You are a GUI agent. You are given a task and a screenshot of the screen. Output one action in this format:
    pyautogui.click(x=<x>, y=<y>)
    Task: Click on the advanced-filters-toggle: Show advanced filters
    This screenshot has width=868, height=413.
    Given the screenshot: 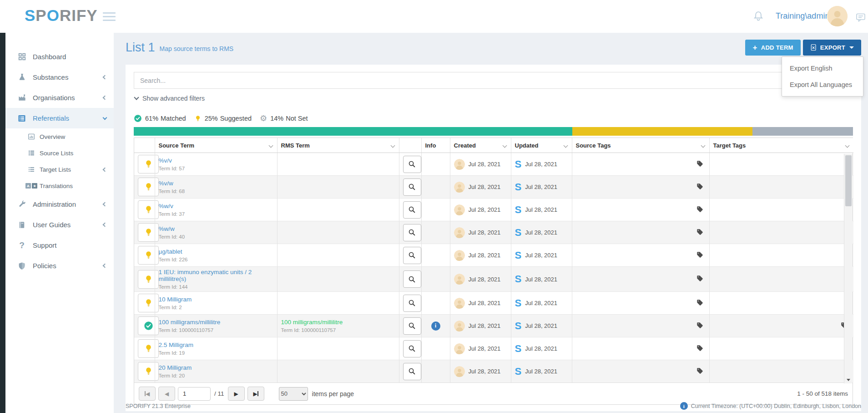 What is the action you would take?
    pyautogui.click(x=186, y=98)
    